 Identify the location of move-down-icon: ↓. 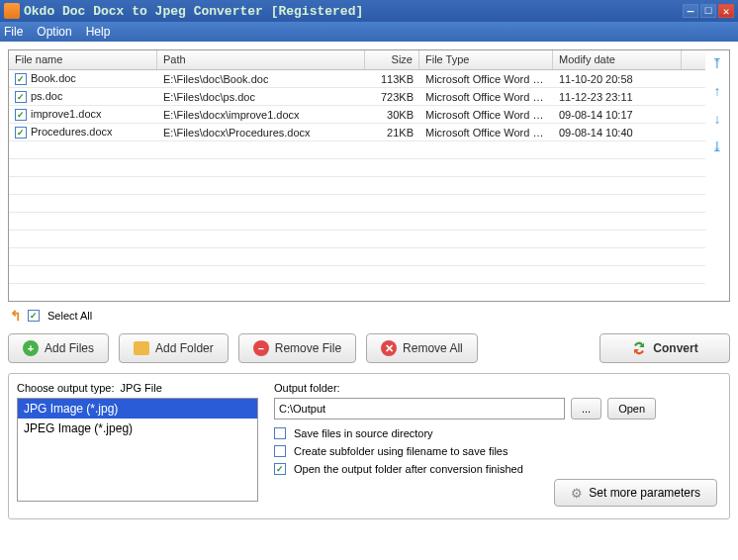
(717, 119).